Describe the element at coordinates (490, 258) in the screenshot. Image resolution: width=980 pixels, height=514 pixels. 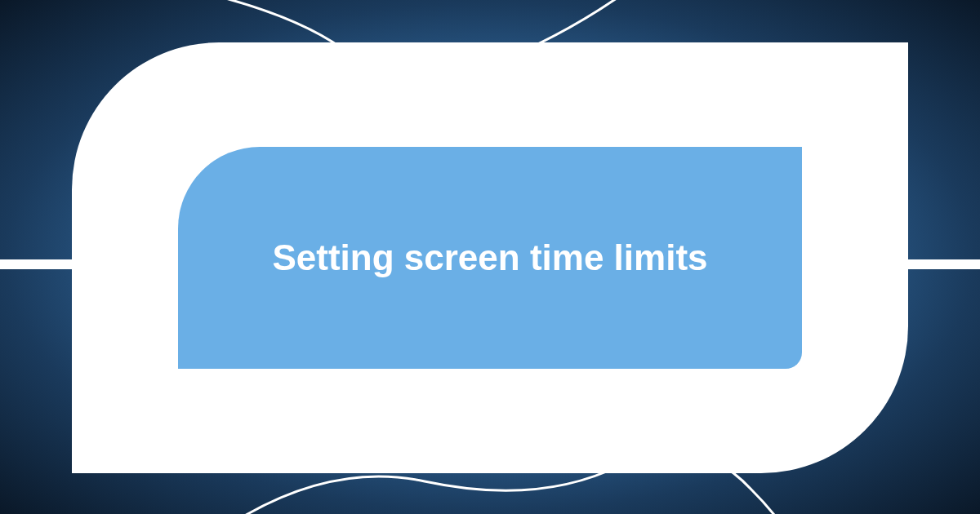
I see `card-title: Setting screen time limits` at that location.